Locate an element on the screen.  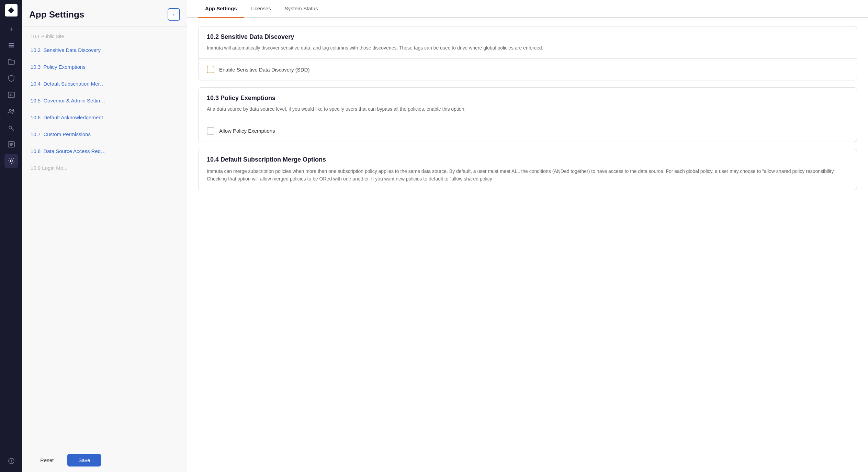
sidebar-title: App Settings is located at coordinates (57, 14).